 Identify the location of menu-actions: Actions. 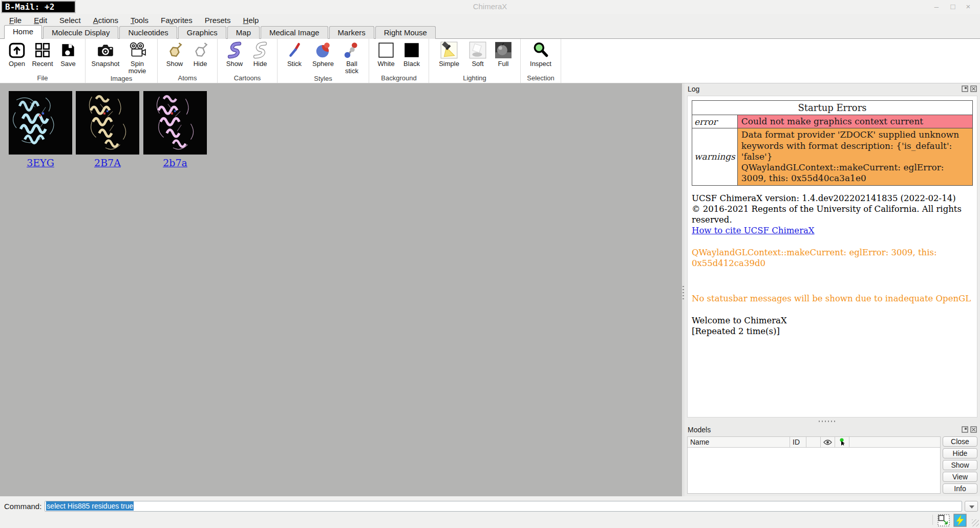
(105, 20).